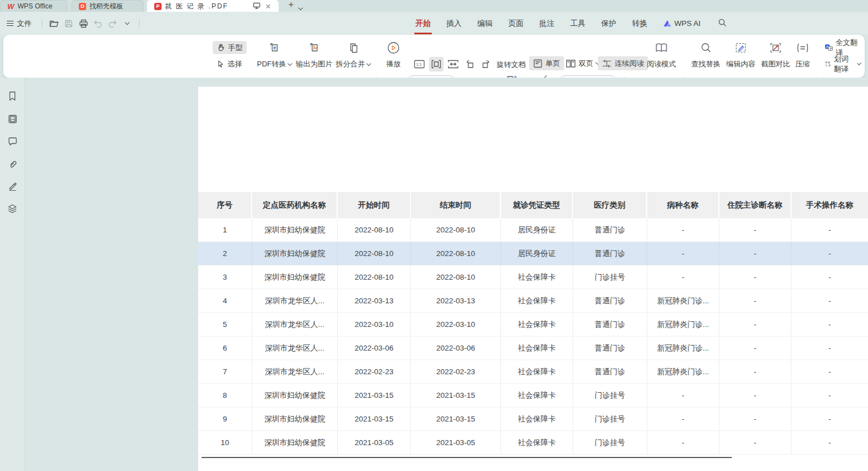 The height and width of the screenshot is (471, 868). What do you see at coordinates (843, 64) in the screenshot?
I see `word-translate-button: A 文 划词翻译` at bounding box center [843, 64].